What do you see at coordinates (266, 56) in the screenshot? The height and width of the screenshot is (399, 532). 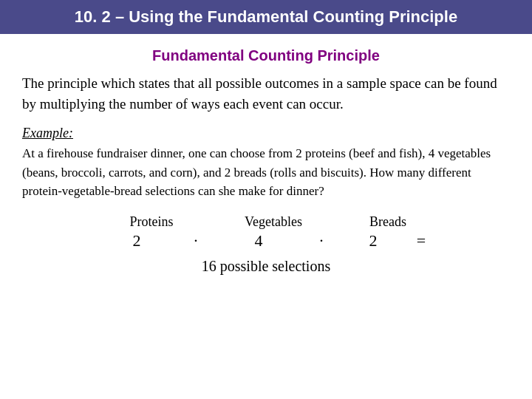 I see `subtitle: Fundamental Counting Principle` at bounding box center [266, 56].